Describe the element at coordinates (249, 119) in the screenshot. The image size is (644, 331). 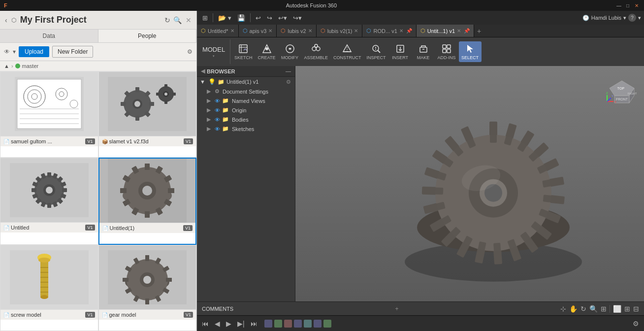
I see `browser-item-bodies: ▶ 👁 📁 Bodies` at that location.